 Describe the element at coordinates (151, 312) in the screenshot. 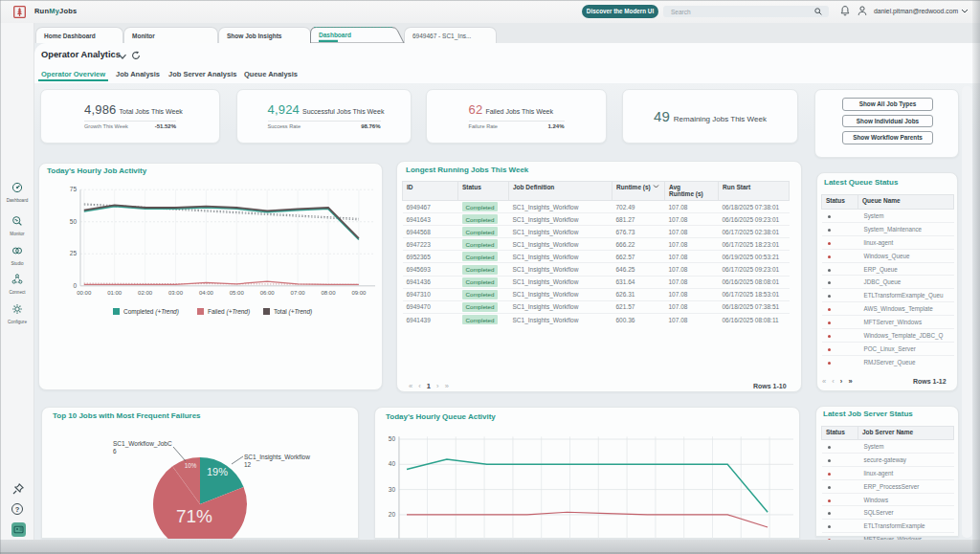

I see `svg-text: Completed (+Trend)` at that location.